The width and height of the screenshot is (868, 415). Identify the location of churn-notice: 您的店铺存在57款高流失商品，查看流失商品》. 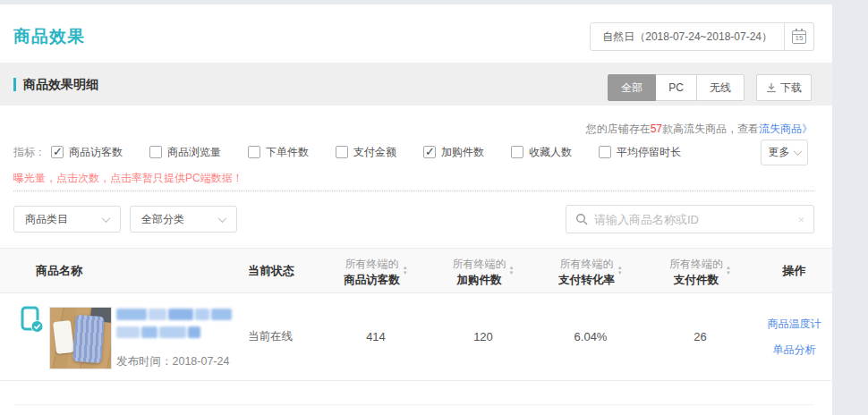
(700, 129).